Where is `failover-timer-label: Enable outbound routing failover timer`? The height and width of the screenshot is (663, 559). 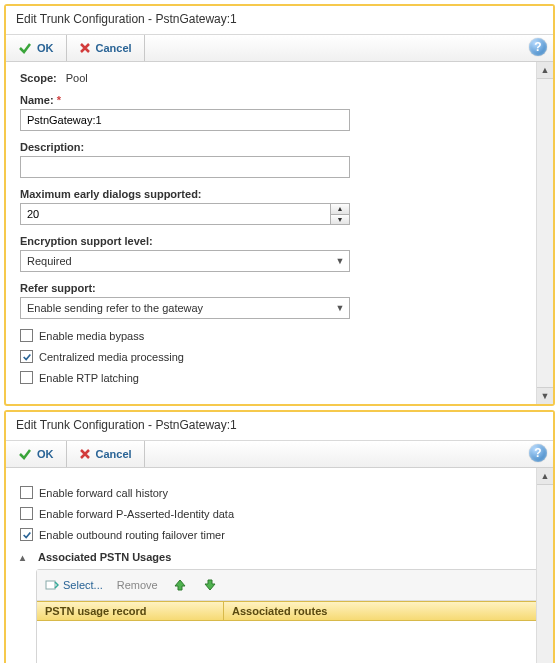 failover-timer-label: Enable outbound routing failover timer is located at coordinates (132, 535).